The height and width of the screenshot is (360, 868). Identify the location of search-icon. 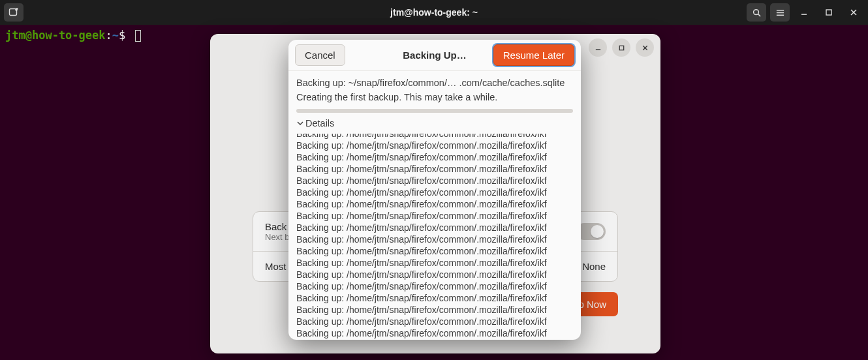
(757, 13).